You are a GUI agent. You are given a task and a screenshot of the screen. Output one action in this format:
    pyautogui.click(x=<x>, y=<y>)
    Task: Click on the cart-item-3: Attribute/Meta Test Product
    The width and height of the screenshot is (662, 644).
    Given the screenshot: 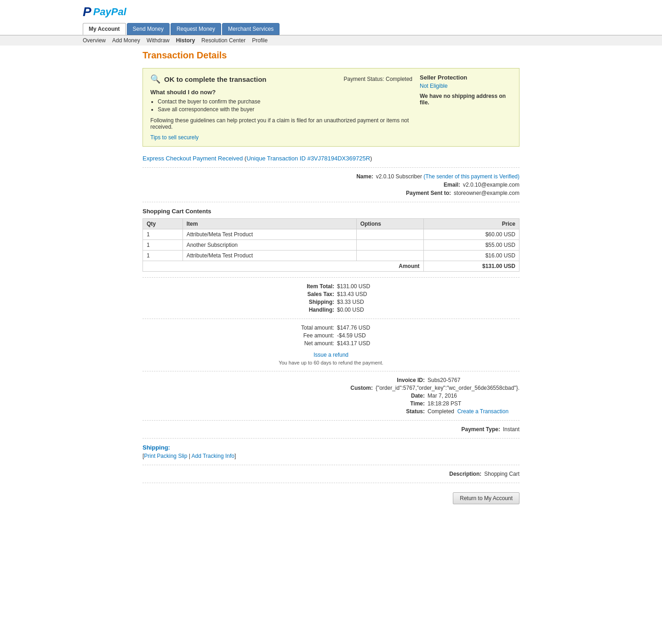 What is the action you would take?
    pyautogui.click(x=269, y=256)
    